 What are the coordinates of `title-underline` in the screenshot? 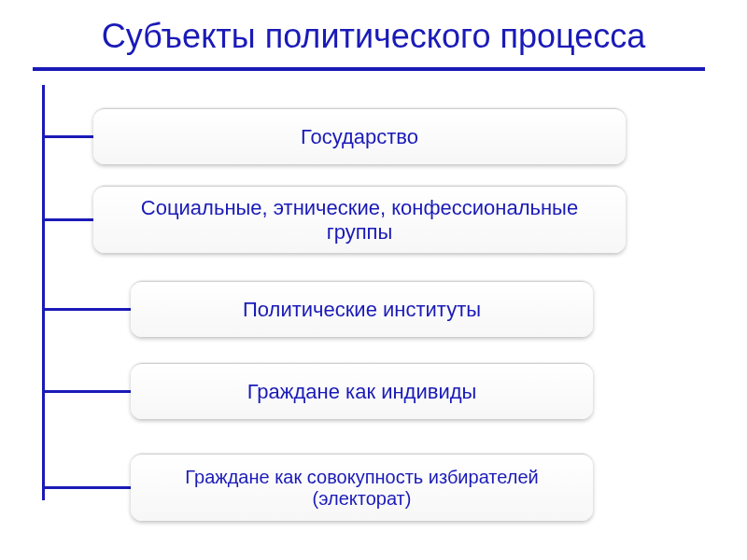 It's located at (369, 69).